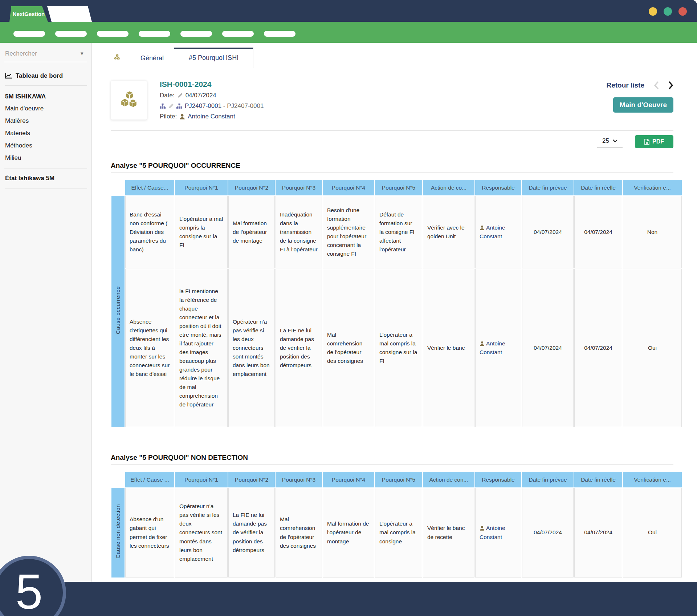 This screenshot has width=697, height=616. What do you see at coordinates (150, 187) in the screenshot?
I see `col-header: Effet / Cause...` at bounding box center [150, 187].